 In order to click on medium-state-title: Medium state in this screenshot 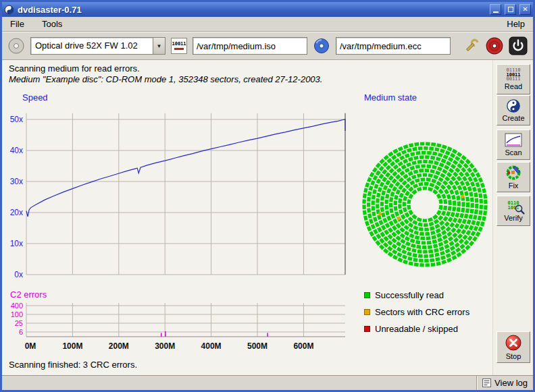, I will do `click(390, 97)`.